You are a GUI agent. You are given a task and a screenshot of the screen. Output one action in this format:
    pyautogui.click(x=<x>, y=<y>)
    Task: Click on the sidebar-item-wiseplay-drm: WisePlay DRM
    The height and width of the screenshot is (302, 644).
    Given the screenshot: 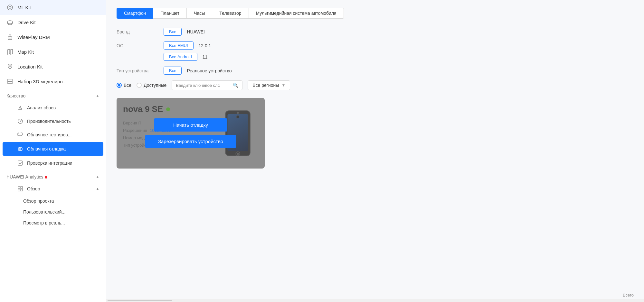 What is the action you would take?
    pyautogui.click(x=53, y=37)
    